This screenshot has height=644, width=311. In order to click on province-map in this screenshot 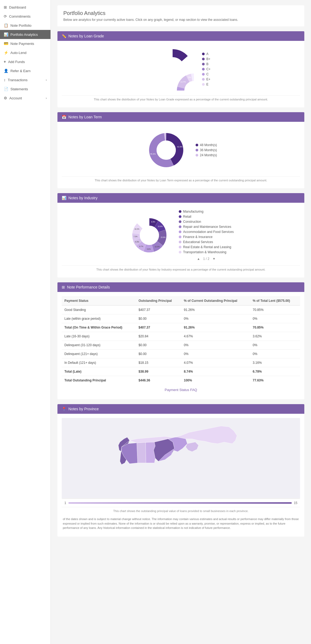, I will do `click(181, 458)`.